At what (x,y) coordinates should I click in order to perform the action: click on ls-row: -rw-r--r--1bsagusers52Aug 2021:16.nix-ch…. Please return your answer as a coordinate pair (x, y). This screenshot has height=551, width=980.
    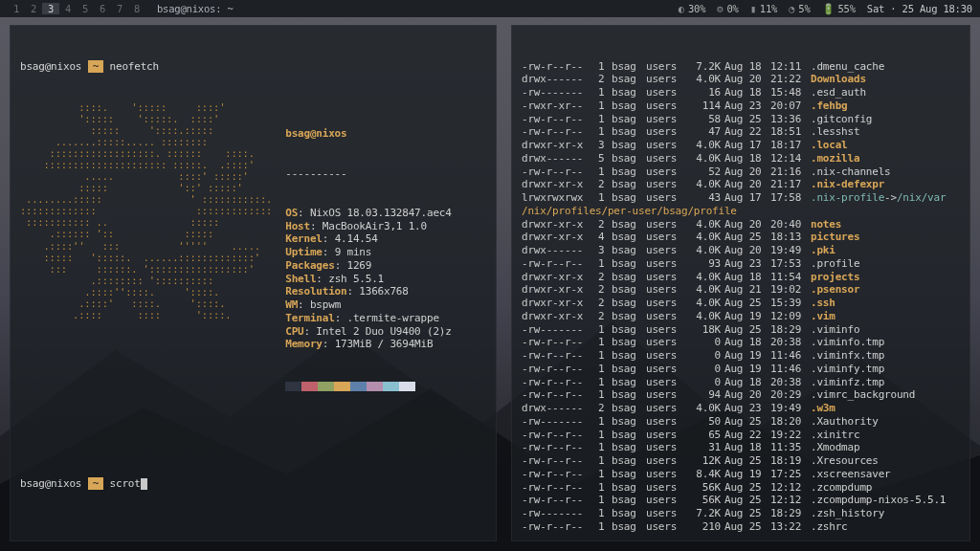
    Looking at the image, I should click on (741, 172).